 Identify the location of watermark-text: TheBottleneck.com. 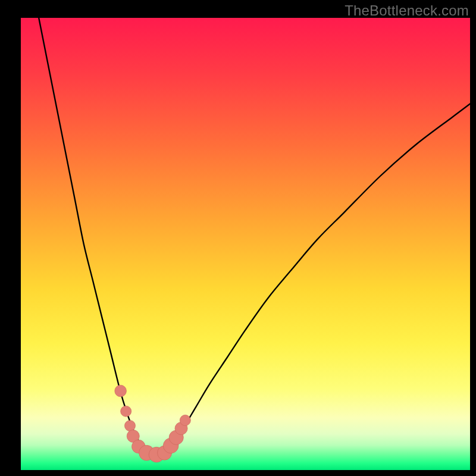
(407, 11).